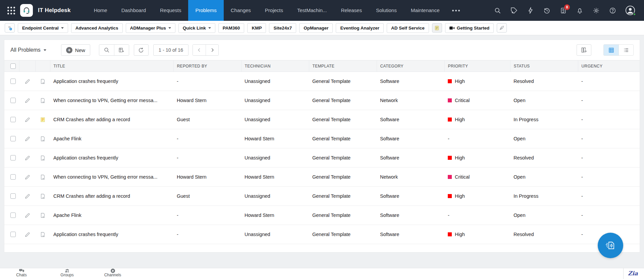 The width and height of the screenshot is (644, 279). What do you see at coordinates (274, 10) in the screenshot?
I see `nav-item-projects: Projects` at bounding box center [274, 10].